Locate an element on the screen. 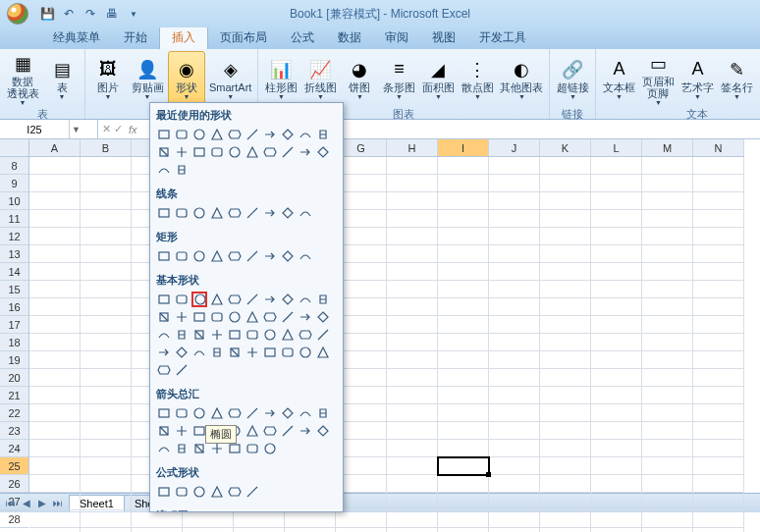  tab-5: 数据 is located at coordinates (350, 37).